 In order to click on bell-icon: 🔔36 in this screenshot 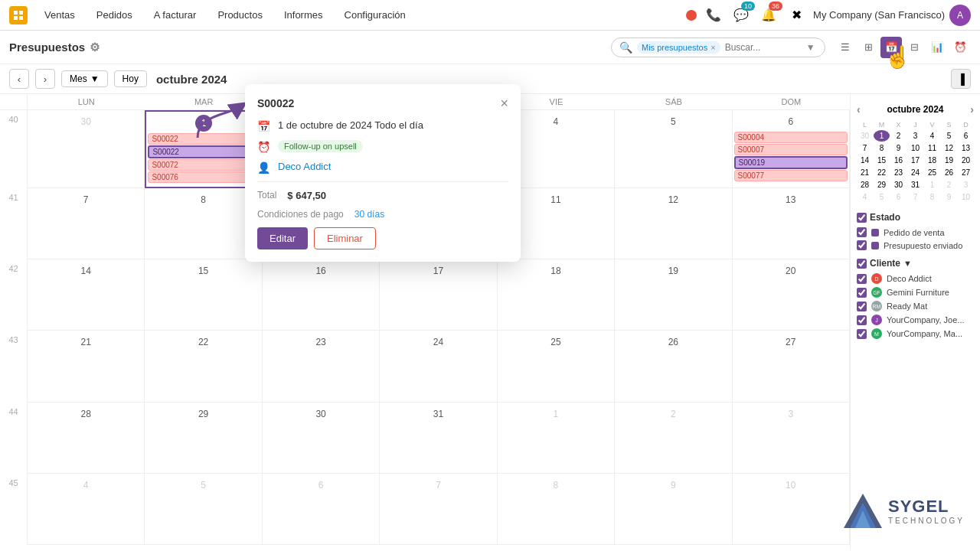, I will do `click(769, 15)`.